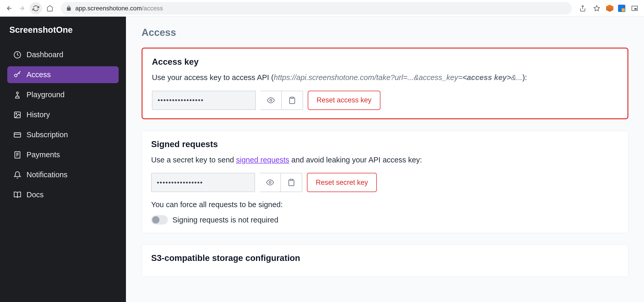 The height and width of the screenshot is (302, 644). What do you see at coordinates (635, 8) in the screenshot?
I see `pip-button` at bounding box center [635, 8].